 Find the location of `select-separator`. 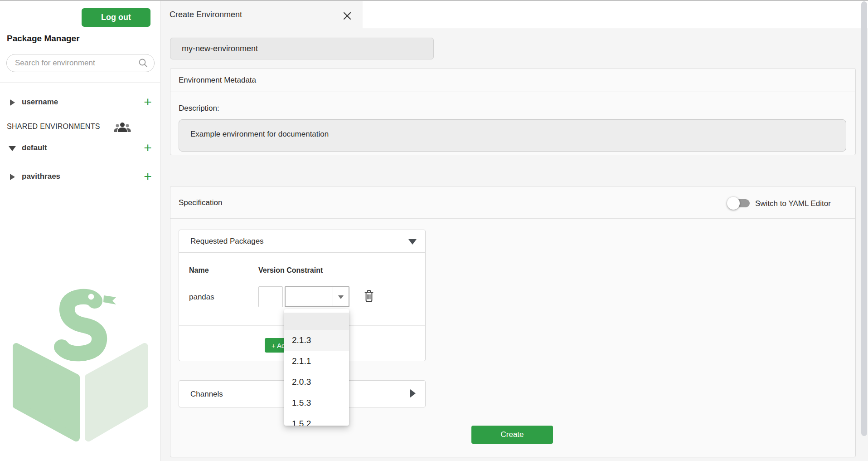

select-separator is located at coordinates (333, 297).